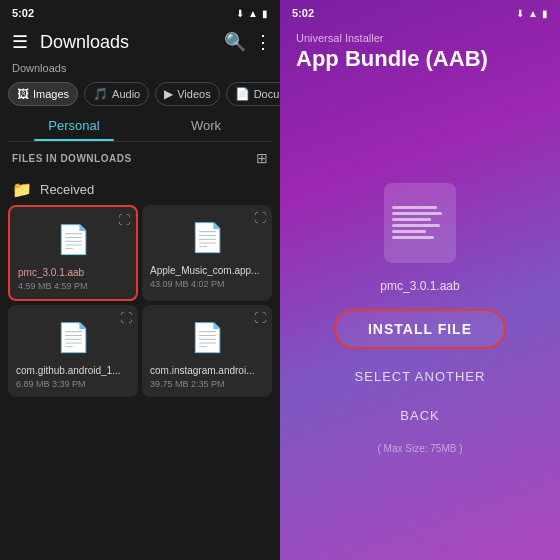 This screenshot has height=560, width=560. What do you see at coordinates (420, 329) in the screenshot?
I see `install-file-button: INSTALL FILE` at bounding box center [420, 329].